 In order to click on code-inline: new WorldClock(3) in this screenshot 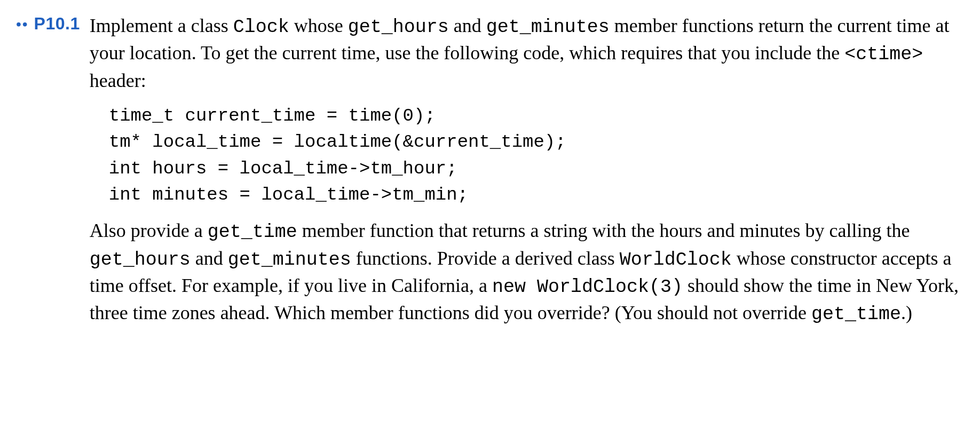, I will do `click(587, 287)`.